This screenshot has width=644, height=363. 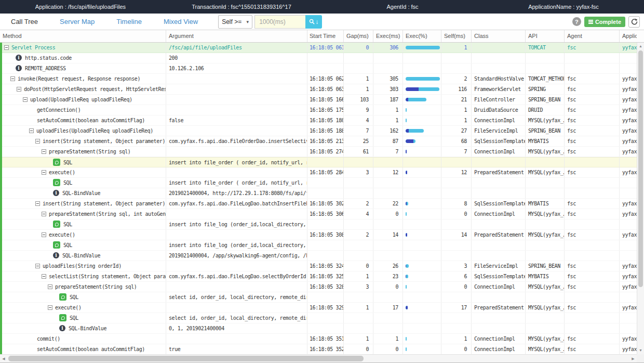 What do you see at coordinates (499, 329) in the screenshot?
I see `class-cell` at bounding box center [499, 329].